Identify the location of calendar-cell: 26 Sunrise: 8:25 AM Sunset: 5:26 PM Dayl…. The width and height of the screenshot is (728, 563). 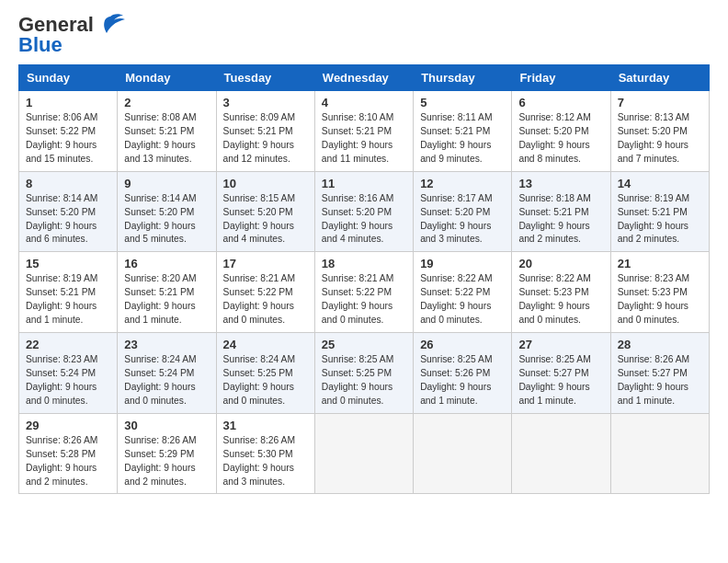
(463, 373).